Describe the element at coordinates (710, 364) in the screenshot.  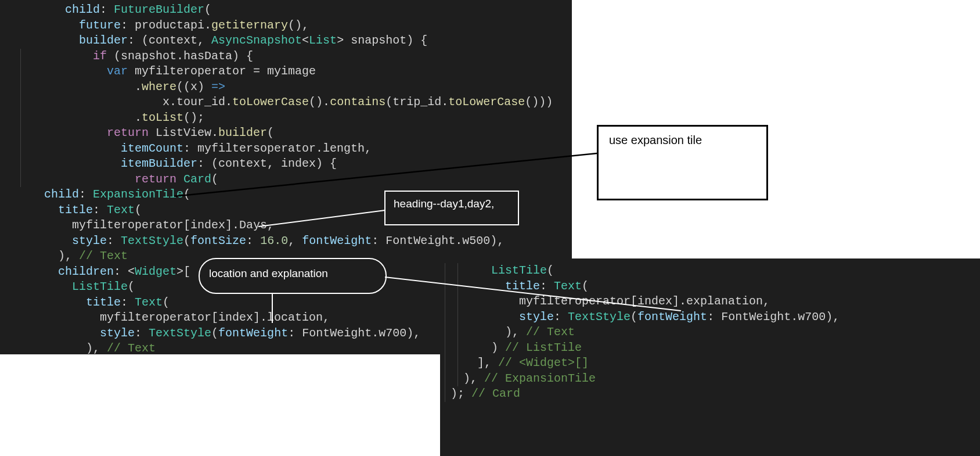
I see `code-line: ], // <Widget>[]` at that location.